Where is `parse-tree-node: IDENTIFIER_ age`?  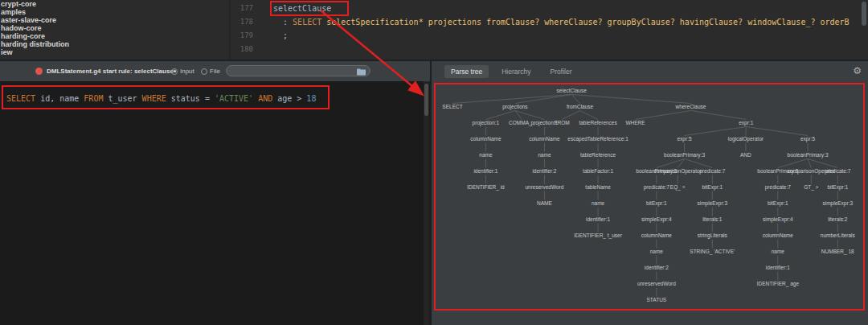
parse-tree-node: IDENTIFIER_ age is located at coordinates (778, 284).